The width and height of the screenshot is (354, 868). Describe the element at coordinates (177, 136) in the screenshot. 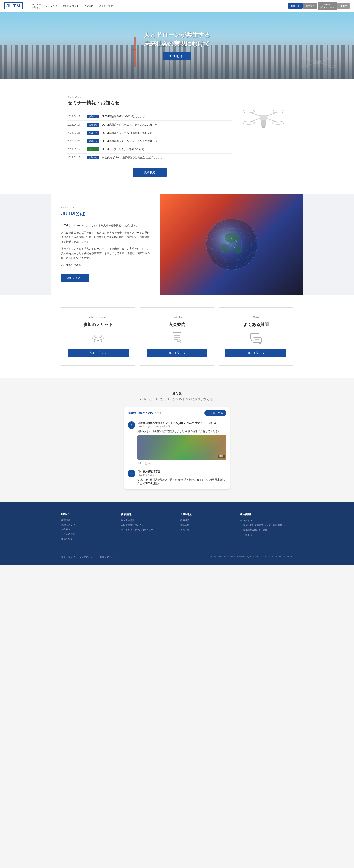

I see `news-section: Seminar/News セミナー情報・お知らせ 2023.04.17 お知らせ…` at that location.